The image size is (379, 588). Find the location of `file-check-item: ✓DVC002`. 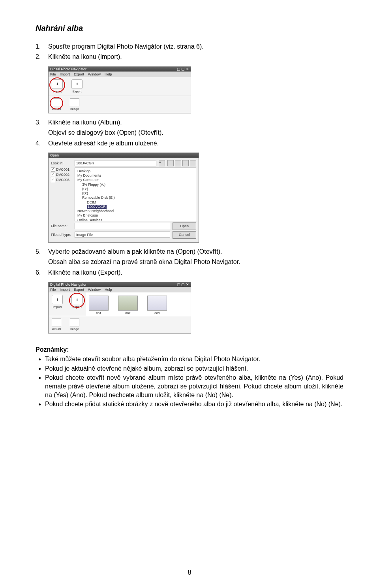

file-check-item: ✓DVC002 is located at coordinates (62, 175).